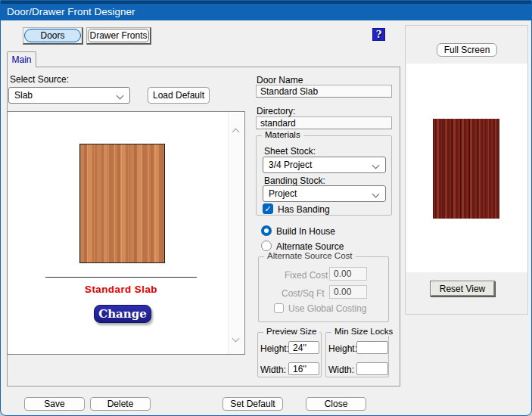 This screenshot has height=416, width=532. What do you see at coordinates (70, 95) in the screenshot?
I see `select-source-dropdown: Slab` at bounding box center [70, 95].